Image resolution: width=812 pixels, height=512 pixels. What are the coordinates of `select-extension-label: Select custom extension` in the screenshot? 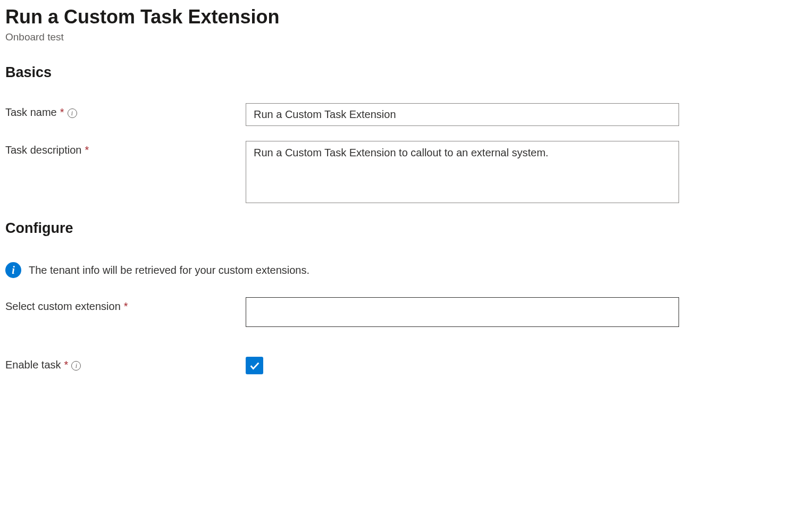 It's located at (63, 306).